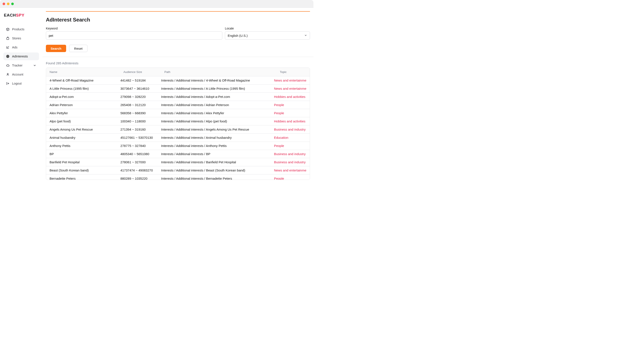 The image size is (640, 364). Describe the element at coordinates (134, 36) in the screenshot. I see `keyword-input` at that location.